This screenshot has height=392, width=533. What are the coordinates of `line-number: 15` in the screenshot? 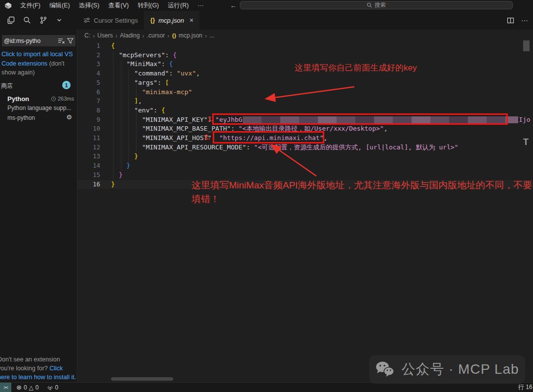 It's located at (89, 176).